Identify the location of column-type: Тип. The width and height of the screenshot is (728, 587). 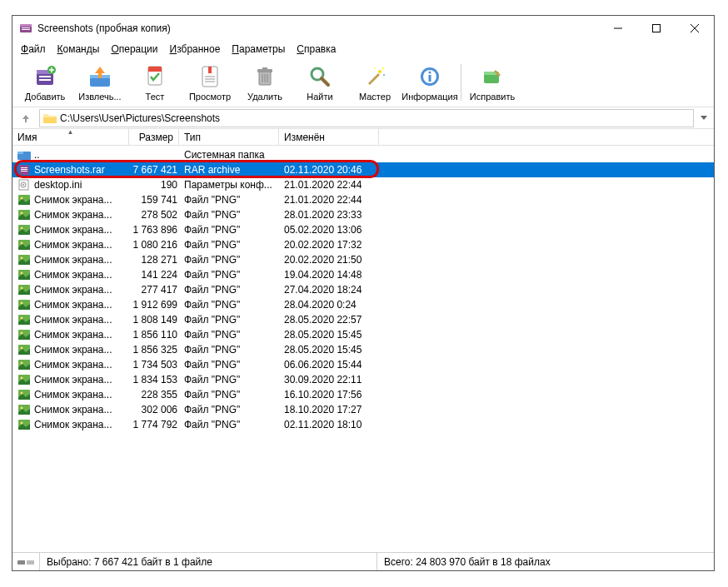
(229, 137).